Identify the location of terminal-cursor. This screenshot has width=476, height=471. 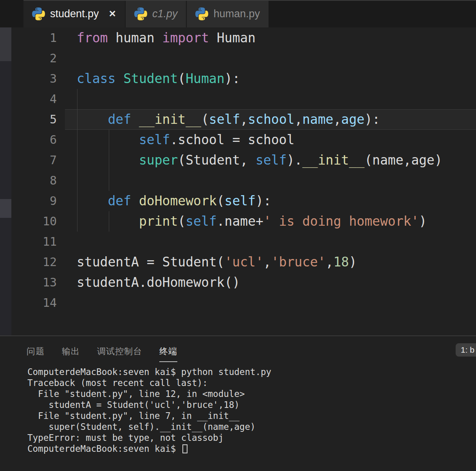
(185, 449).